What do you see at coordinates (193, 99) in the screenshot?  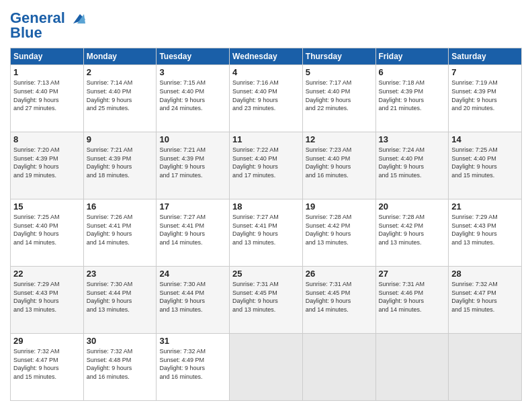 I see `calendar-cell: 3Sunrise: 7:15 AMSunset: 4:40 PMDaylight…` at bounding box center [193, 99].